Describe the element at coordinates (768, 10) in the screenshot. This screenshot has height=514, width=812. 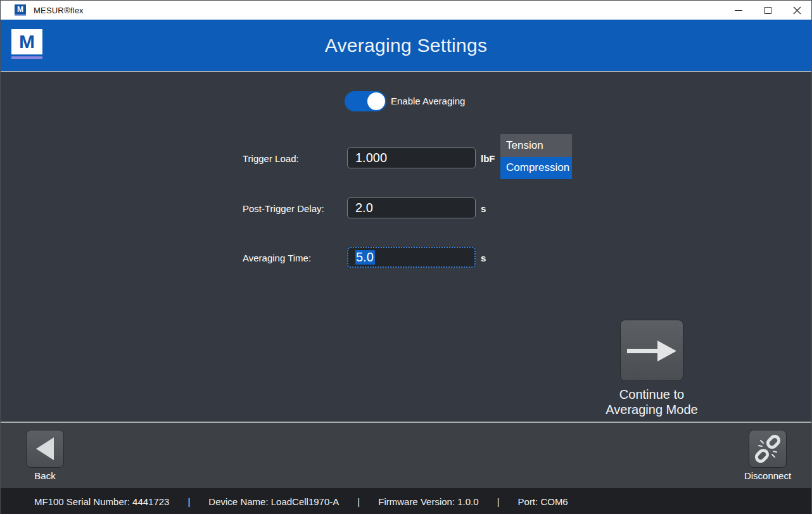
I see `maximize-icon` at that location.